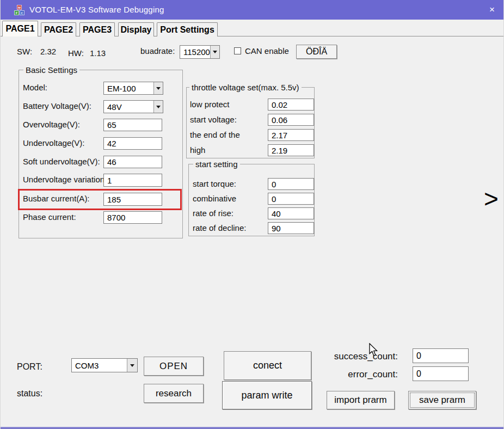 The width and height of the screenshot is (504, 429). What do you see at coordinates (210, 105) in the screenshot?
I see `low-protect-label: low protect` at bounding box center [210, 105].